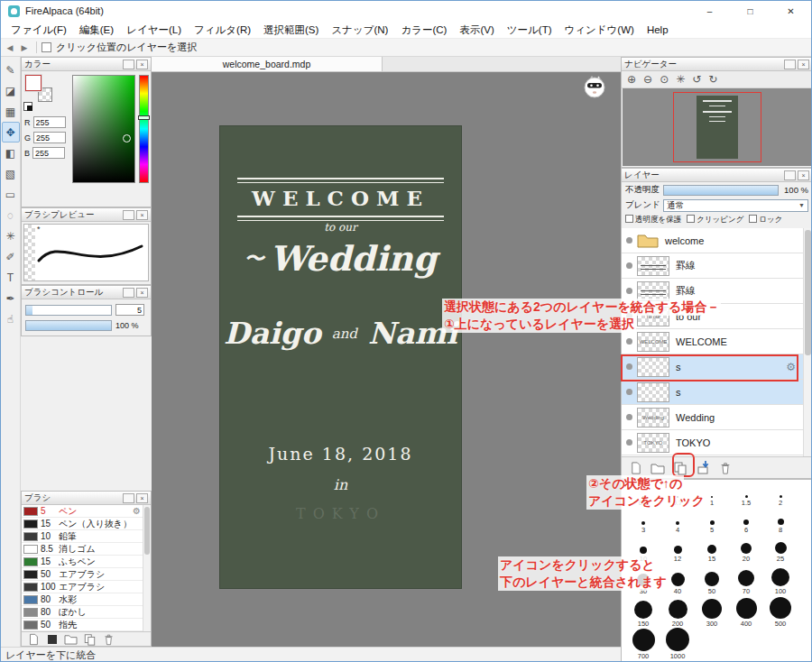 This screenshot has height=662, width=812. What do you see at coordinates (780, 612) in the screenshot?
I see `brush-size-option: 500` at bounding box center [780, 612].